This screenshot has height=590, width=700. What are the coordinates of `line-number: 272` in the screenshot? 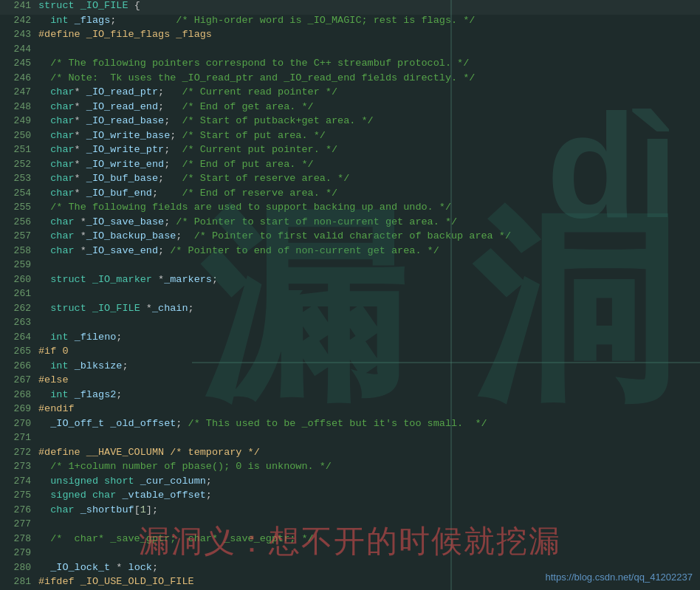 It's located at (17, 452).